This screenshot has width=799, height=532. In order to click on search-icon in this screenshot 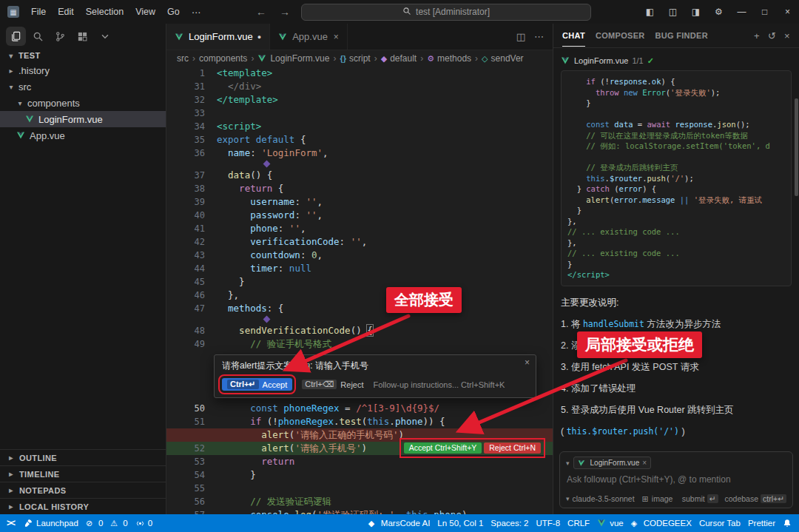, I will do `click(38, 36)`.